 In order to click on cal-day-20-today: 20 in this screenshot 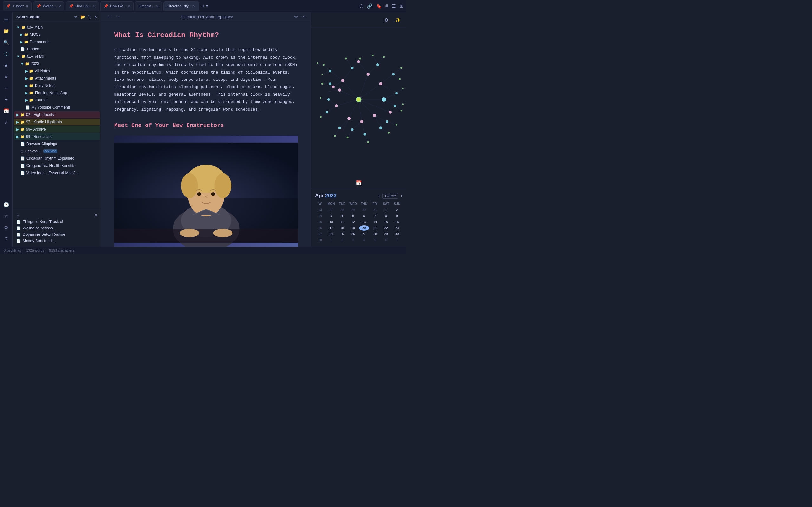, I will do `click(364, 228)`.